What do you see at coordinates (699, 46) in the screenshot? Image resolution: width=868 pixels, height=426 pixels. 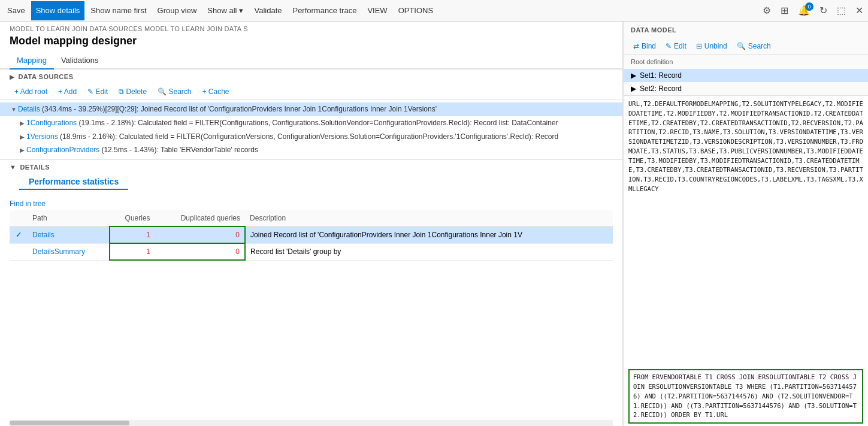 I see `unbind-icon: ⊟` at bounding box center [699, 46].